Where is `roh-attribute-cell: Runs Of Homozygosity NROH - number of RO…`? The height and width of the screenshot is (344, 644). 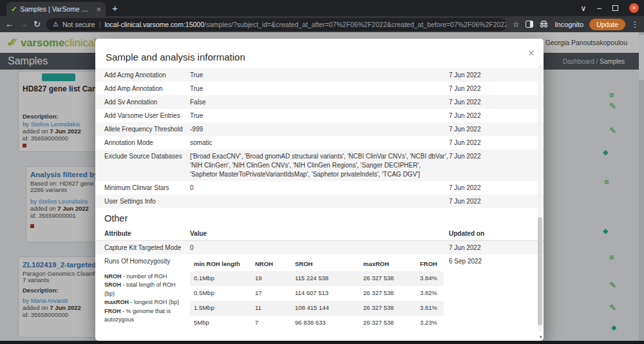
roh-attribute-cell: Runs Of Homozygosity NROH - number of RO… is located at coordinates (147, 294).